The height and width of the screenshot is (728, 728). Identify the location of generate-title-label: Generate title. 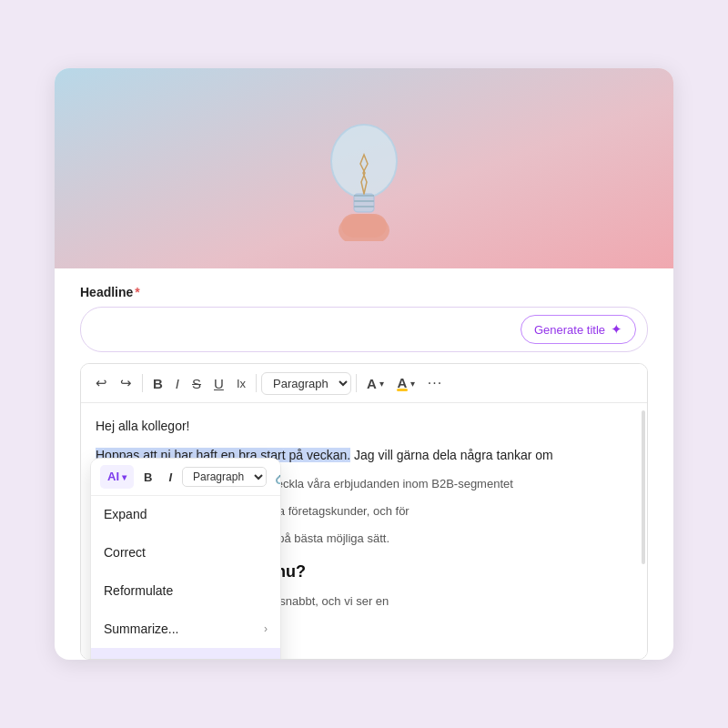
(570, 329).